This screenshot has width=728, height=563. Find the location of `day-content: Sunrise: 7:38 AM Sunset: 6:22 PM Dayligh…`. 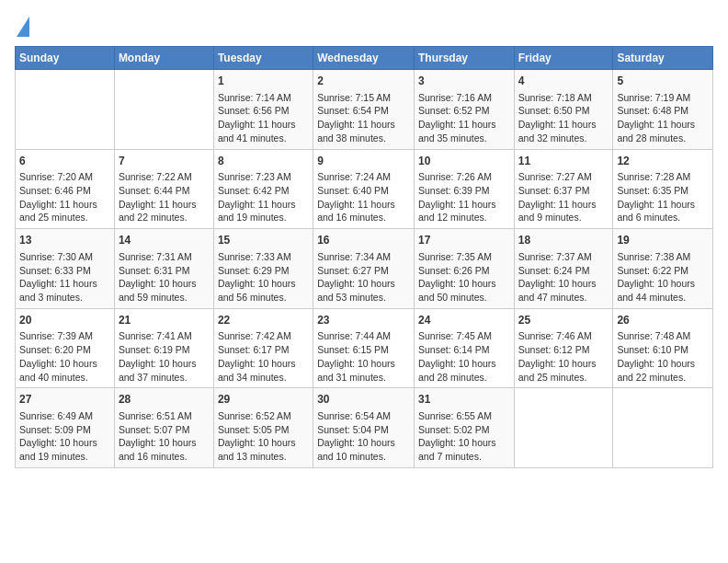

day-content: Sunrise: 7:38 AM Sunset: 6:22 PM Dayligh… is located at coordinates (663, 278).